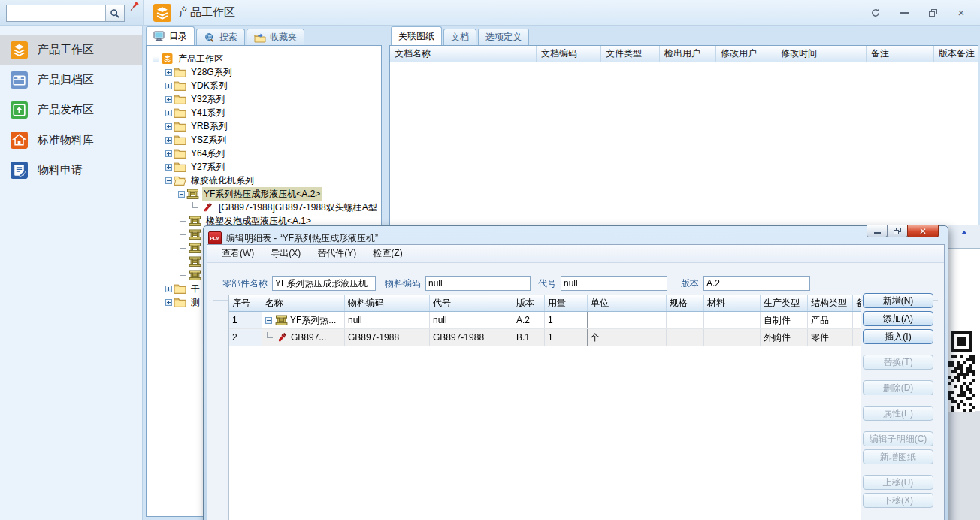 This screenshot has height=520, width=980. What do you see at coordinates (897, 231) in the screenshot?
I see `dialog-restore-button` at bounding box center [897, 231].